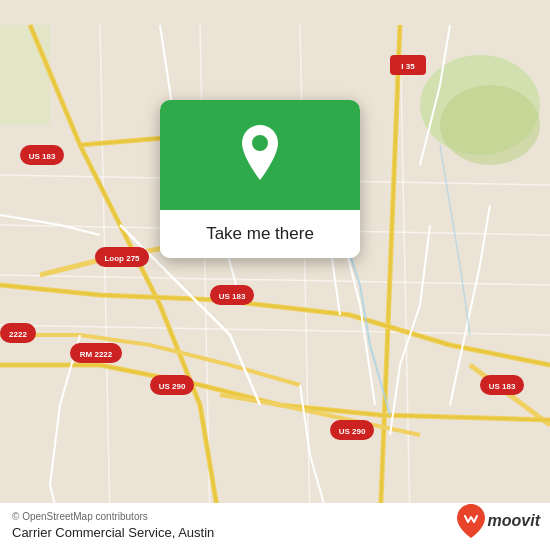  Describe the element at coordinates (408, 66) in the screenshot. I see `svg-text: I 35` at that location.